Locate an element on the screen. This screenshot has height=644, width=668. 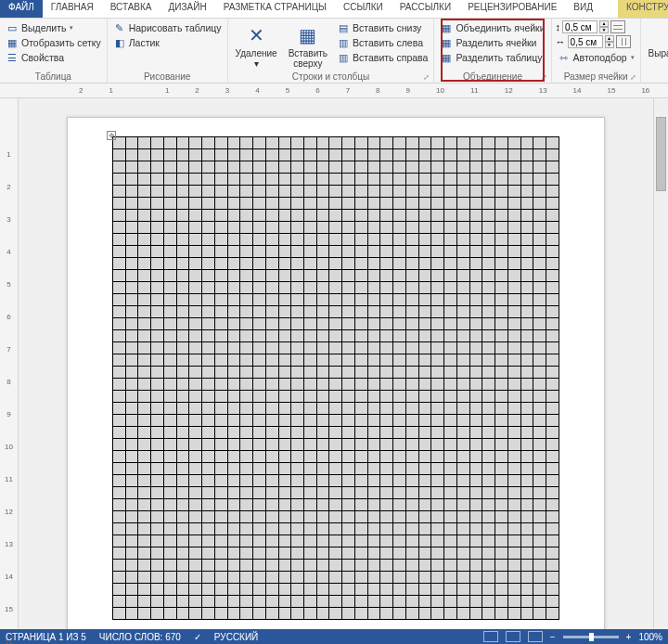
view-print-button is located at coordinates (513, 637).